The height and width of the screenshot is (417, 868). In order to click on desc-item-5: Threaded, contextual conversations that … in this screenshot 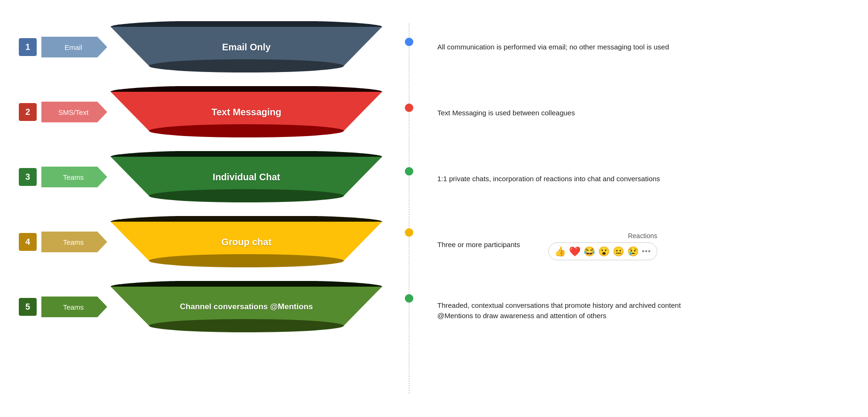, I will do `click(643, 311)`.